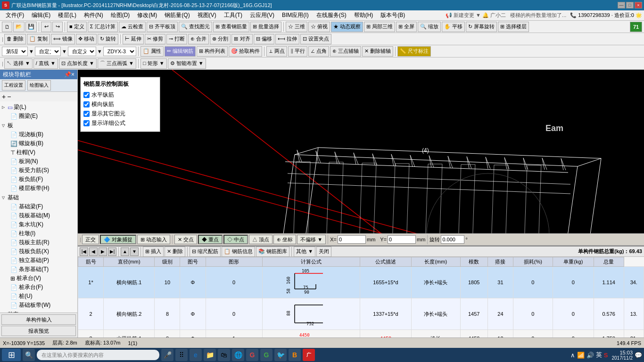 This screenshot has width=644, height=362. What do you see at coordinates (39, 260) in the screenshot?
I see `nav-item-isolated-found: 📄独立基础(P)` at bounding box center [39, 260].